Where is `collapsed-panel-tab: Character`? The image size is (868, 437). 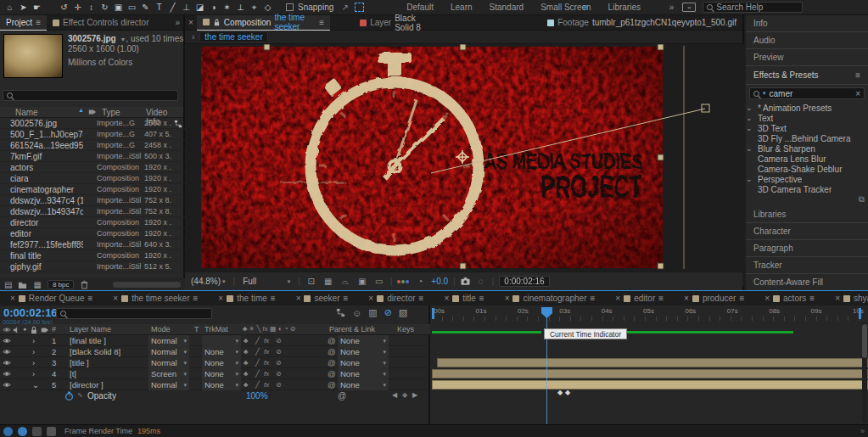
collapsed-panel-tab: Character is located at coordinates (807, 232).